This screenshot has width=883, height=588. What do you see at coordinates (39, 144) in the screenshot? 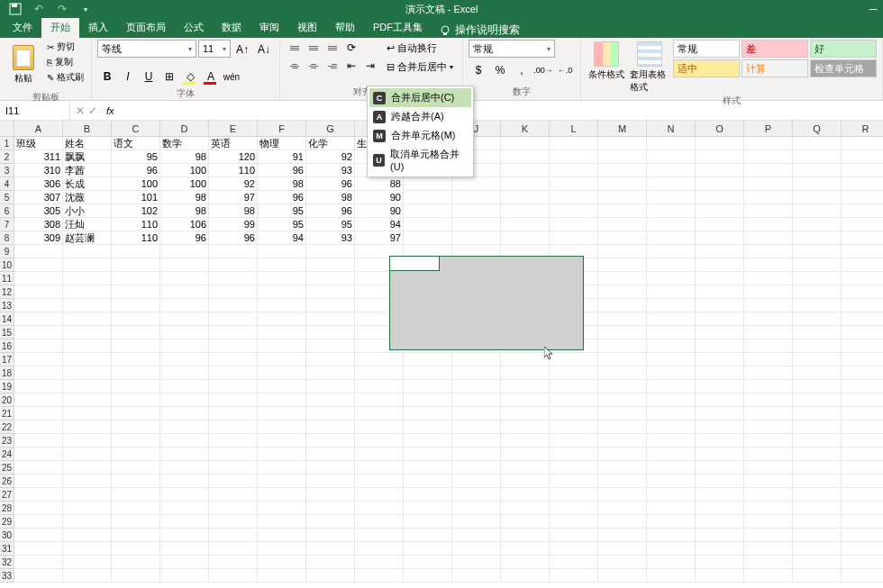
I see `cell: 班级` at bounding box center [39, 144].